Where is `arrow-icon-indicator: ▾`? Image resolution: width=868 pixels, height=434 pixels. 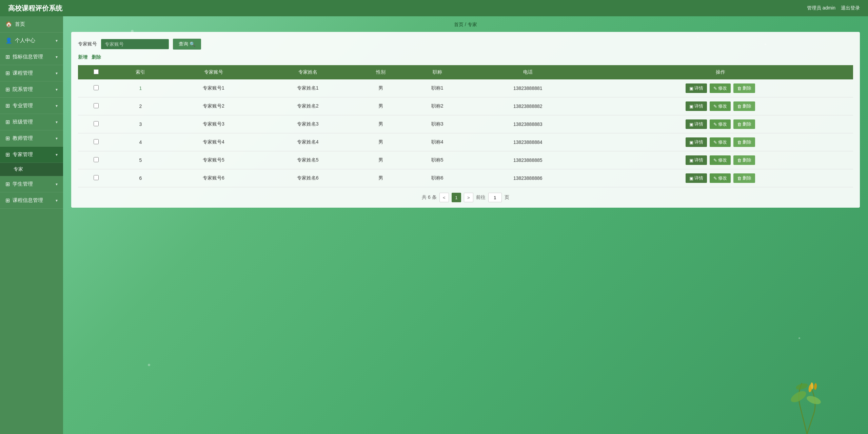 arrow-icon-indicator: ▾ is located at coordinates (57, 57).